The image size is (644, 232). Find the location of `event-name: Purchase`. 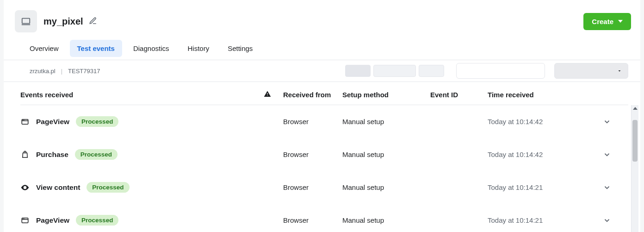

event-name: Purchase is located at coordinates (52, 155).